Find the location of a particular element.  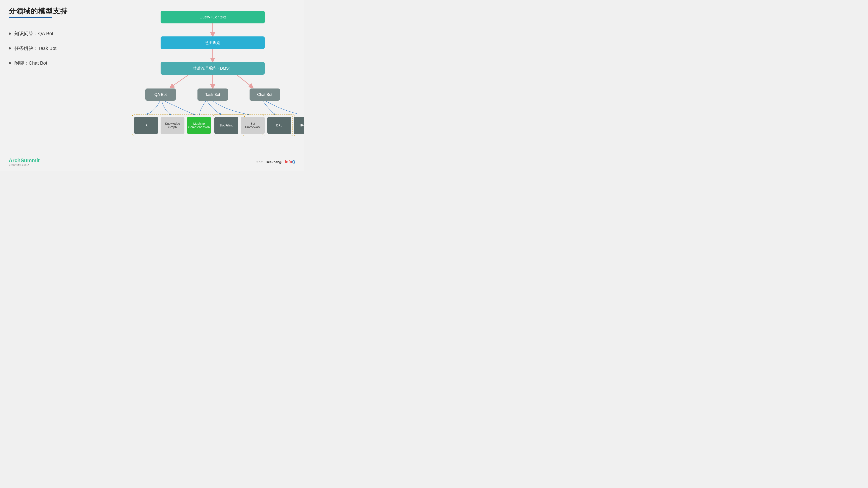

bullet-list: 知识问答：QA Bot 任务解决：Task Bot 闲聊：Chat Bot is located at coordinates (32, 53).